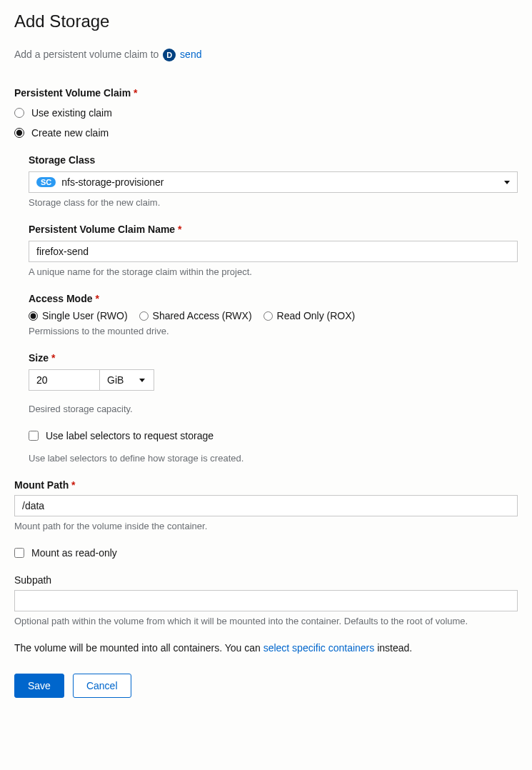  Describe the element at coordinates (273, 229) in the screenshot. I see `pvc-name-label: Persistent Volume Claim Name *` at that location.